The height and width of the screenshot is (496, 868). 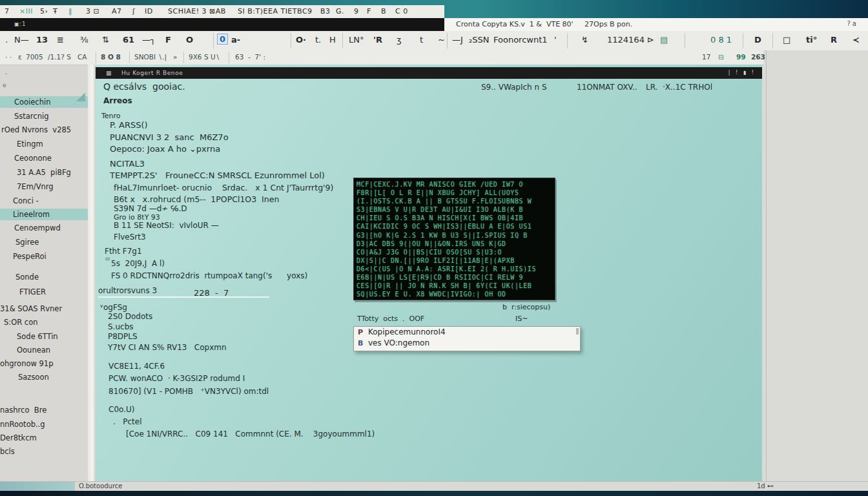 What do you see at coordinates (811, 40) in the screenshot?
I see `toolbar-icon: ti°` at bounding box center [811, 40].